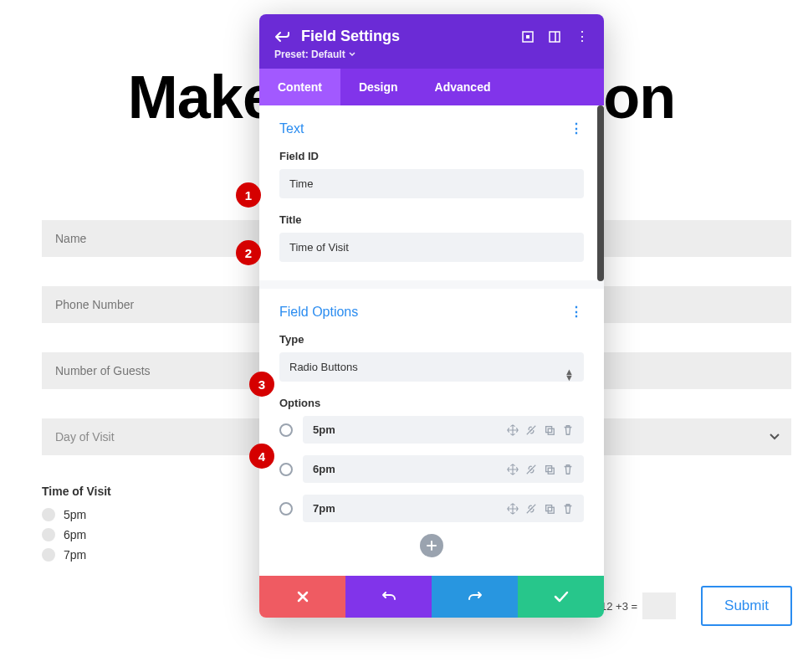  I want to click on save-button, so click(560, 597).